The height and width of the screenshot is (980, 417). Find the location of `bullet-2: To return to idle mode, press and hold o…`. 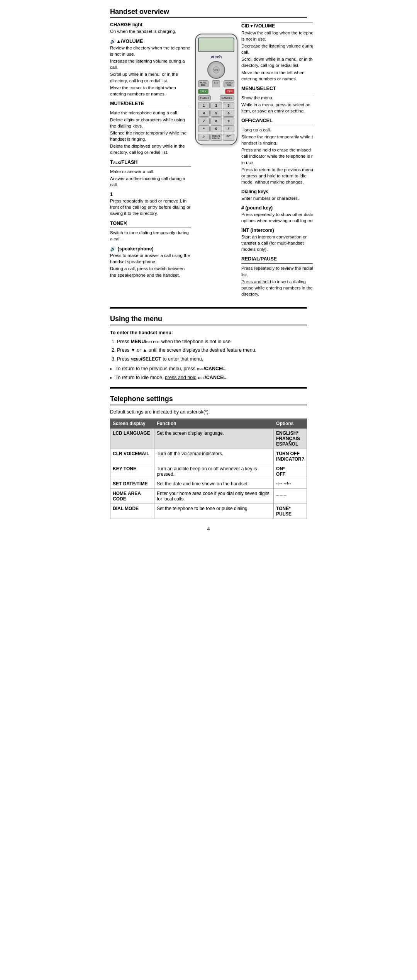

bullet-2: To return to idle mode, press and hold o… is located at coordinates (211, 378).